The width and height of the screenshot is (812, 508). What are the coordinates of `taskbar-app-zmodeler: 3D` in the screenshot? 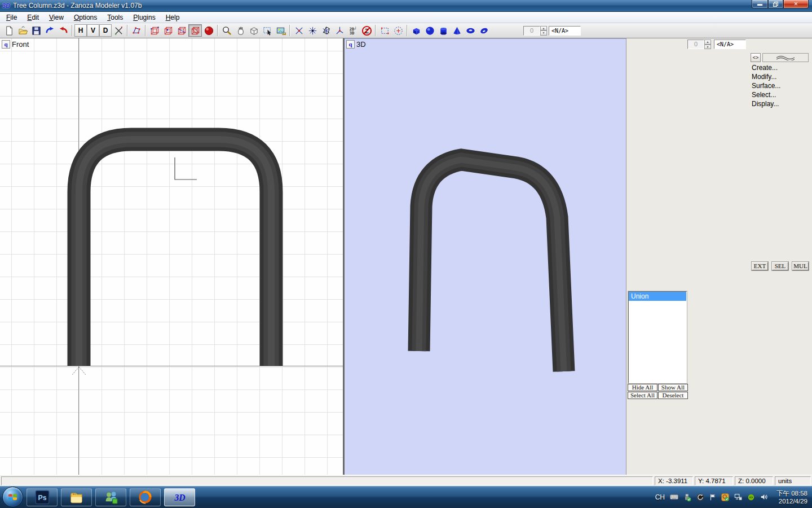 It's located at (179, 497).